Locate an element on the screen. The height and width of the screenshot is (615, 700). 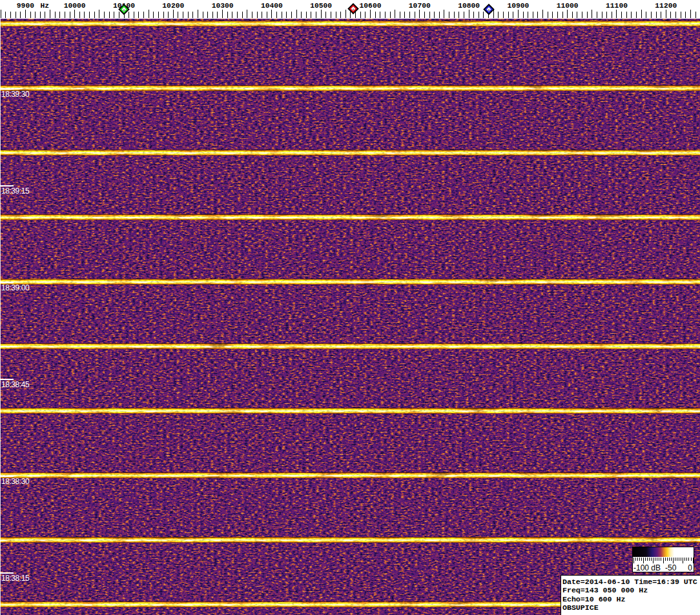
svg-text: 10300 is located at coordinates (223, 6).